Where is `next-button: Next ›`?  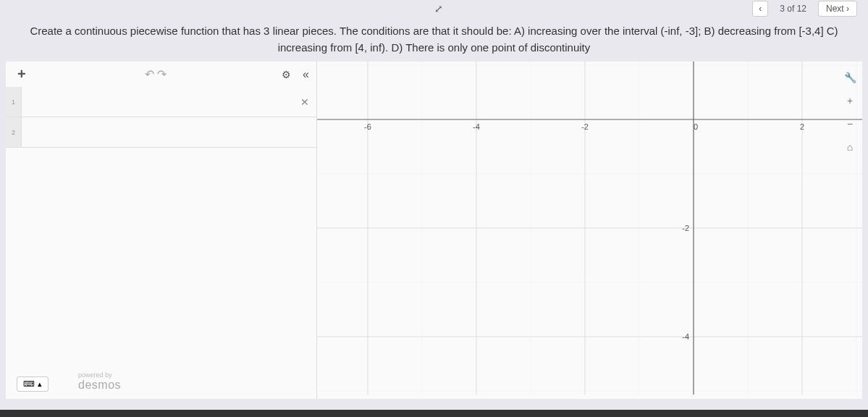 next-button: Next › is located at coordinates (838, 9).